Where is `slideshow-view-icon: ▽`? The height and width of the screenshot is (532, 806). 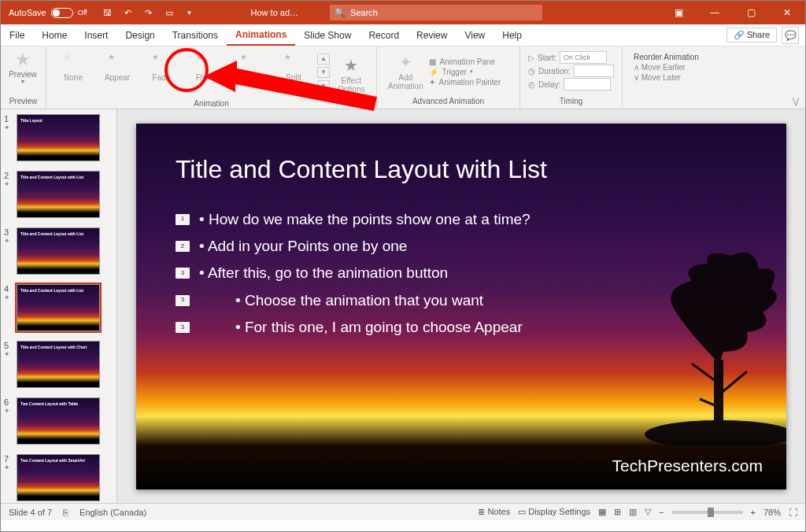
slideshow-view-icon: ▽ is located at coordinates (648, 512).